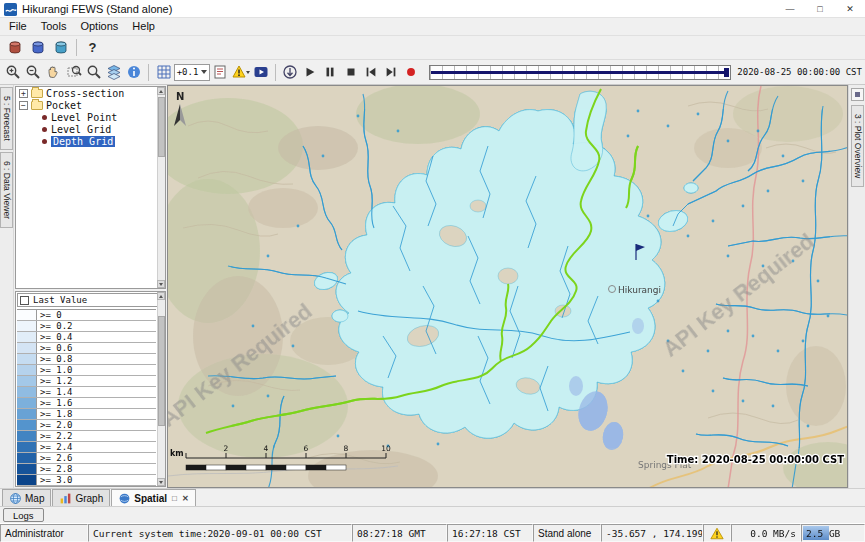  I want to click on tab-map: Map, so click(26, 498).